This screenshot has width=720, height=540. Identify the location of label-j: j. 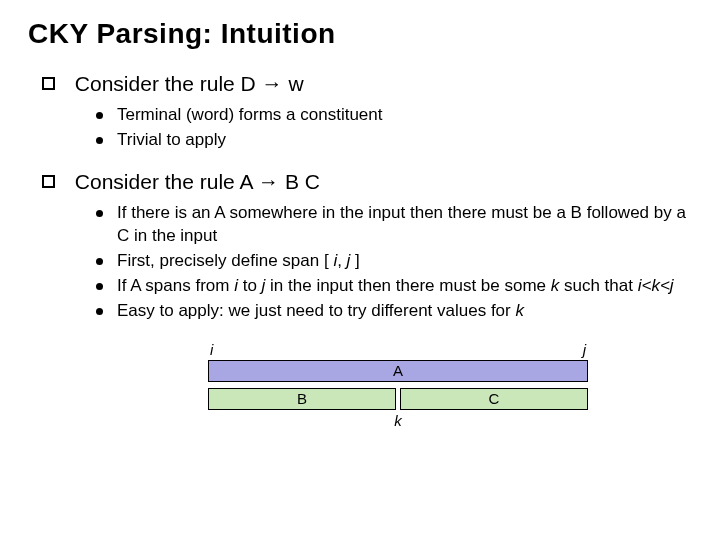
(584, 350).